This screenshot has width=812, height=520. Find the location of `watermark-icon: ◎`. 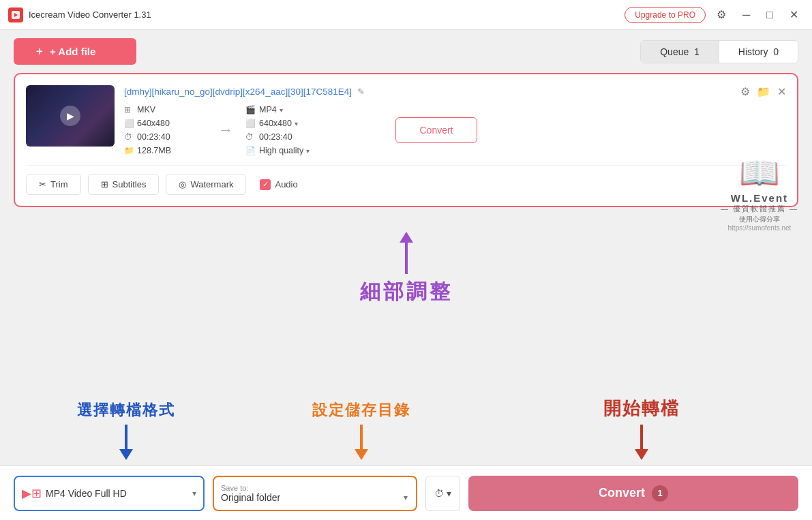

watermark-icon: ◎ is located at coordinates (183, 184).